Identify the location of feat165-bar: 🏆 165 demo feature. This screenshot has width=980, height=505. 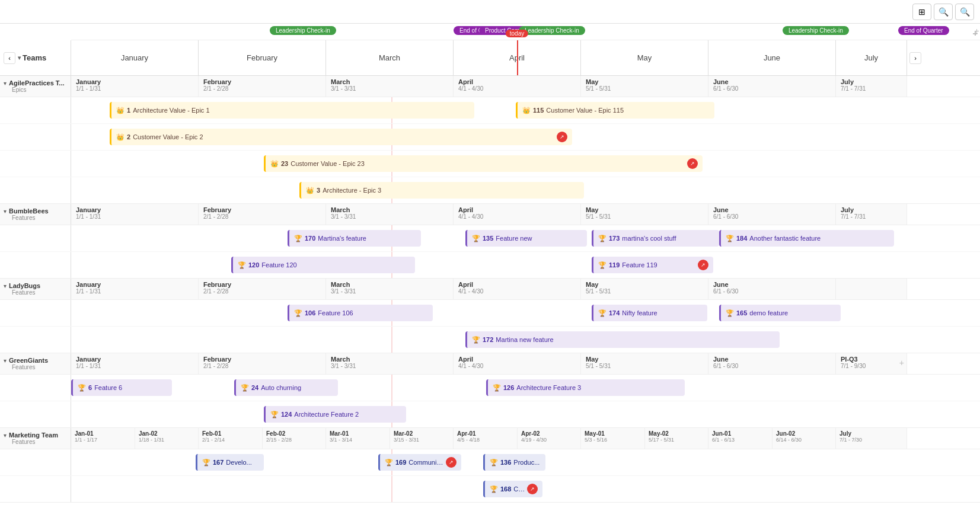
(780, 313).